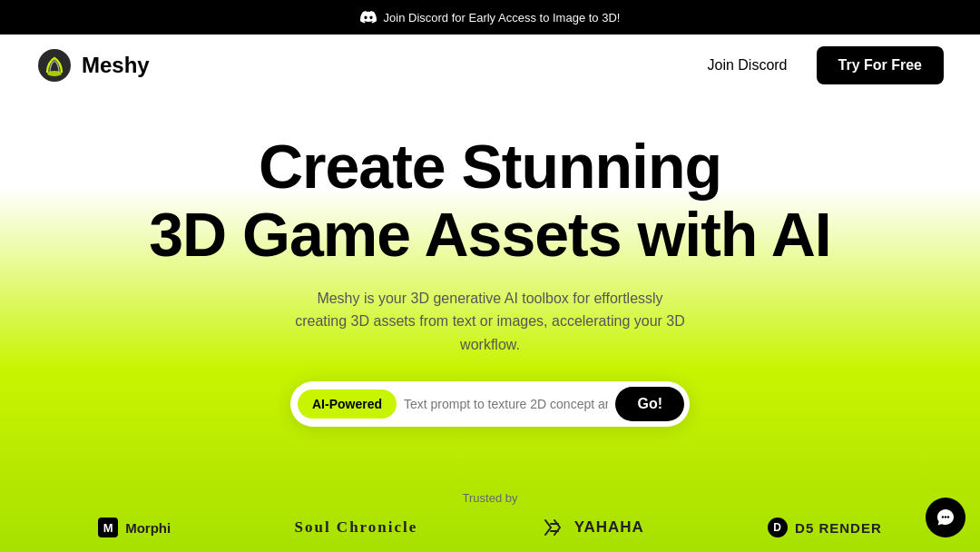 Image resolution: width=980 pixels, height=552 pixels. What do you see at coordinates (946, 518) in the screenshot?
I see `chat-icon` at bounding box center [946, 518].